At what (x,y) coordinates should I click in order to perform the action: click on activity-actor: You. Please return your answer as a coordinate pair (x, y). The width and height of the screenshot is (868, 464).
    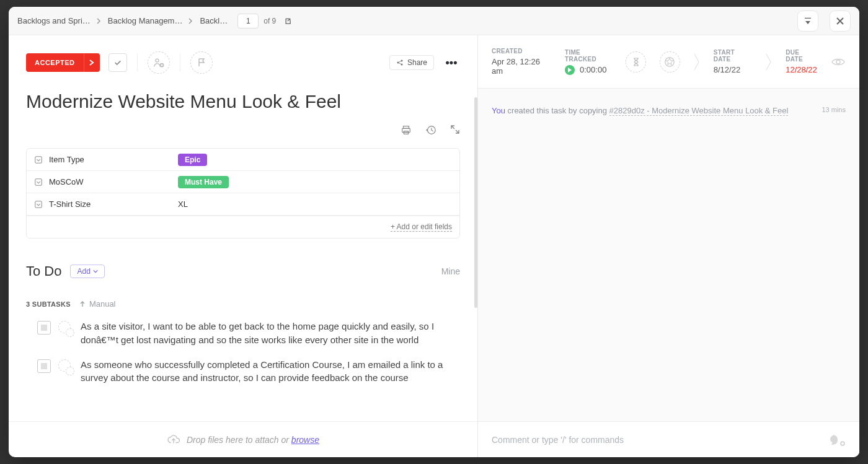
    Looking at the image, I should click on (498, 110).